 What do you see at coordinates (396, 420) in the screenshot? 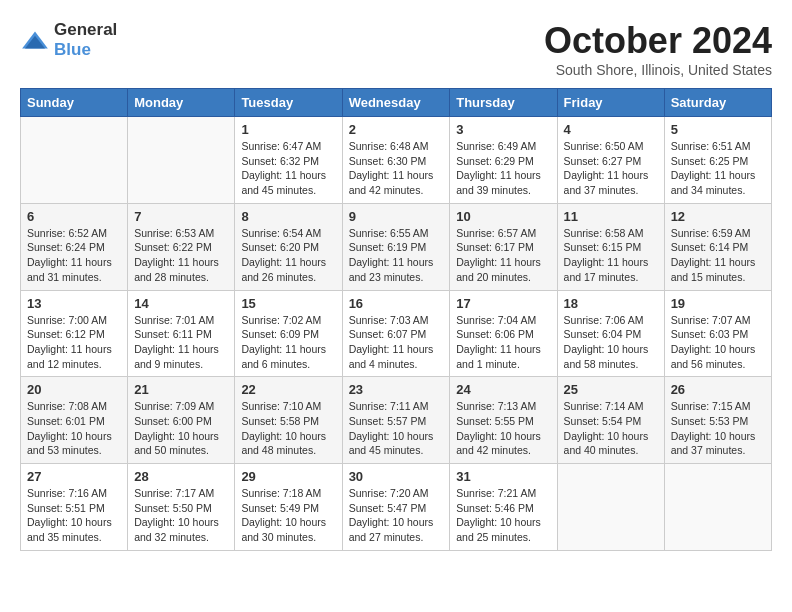
I see `calendar-week-4: 20Sunrise: 7:08 AMSunset: 6:01 PMDayligh…` at bounding box center [396, 420].